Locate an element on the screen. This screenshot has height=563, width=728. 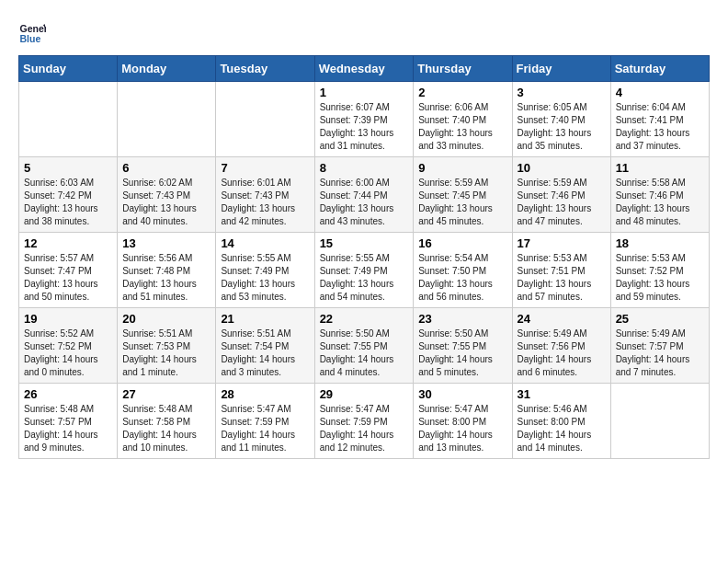
day-number: 1 is located at coordinates (364, 92).